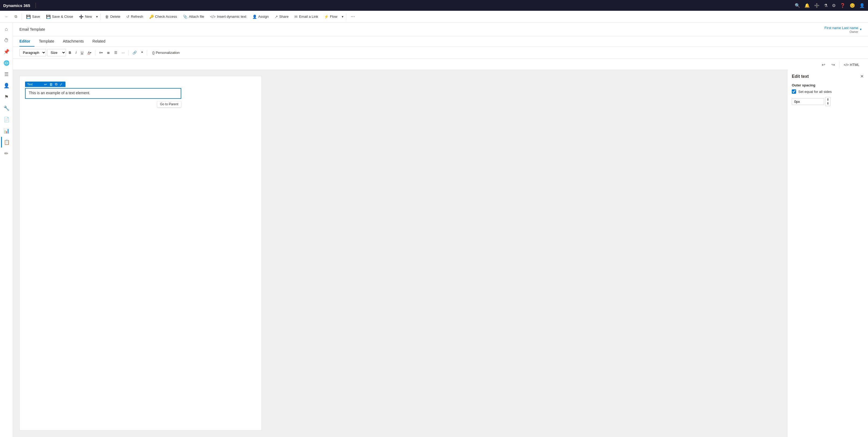 This screenshot has width=868, height=437. I want to click on email-link-label: Email a Link, so click(309, 17).